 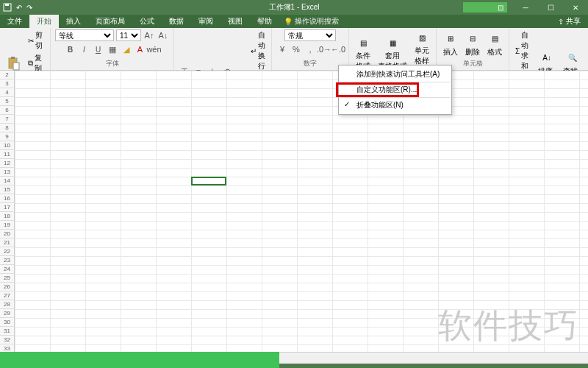 What do you see at coordinates (19, 7) in the screenshot?
I see `undo-icon: ↶` at bounding box center [19, 7].